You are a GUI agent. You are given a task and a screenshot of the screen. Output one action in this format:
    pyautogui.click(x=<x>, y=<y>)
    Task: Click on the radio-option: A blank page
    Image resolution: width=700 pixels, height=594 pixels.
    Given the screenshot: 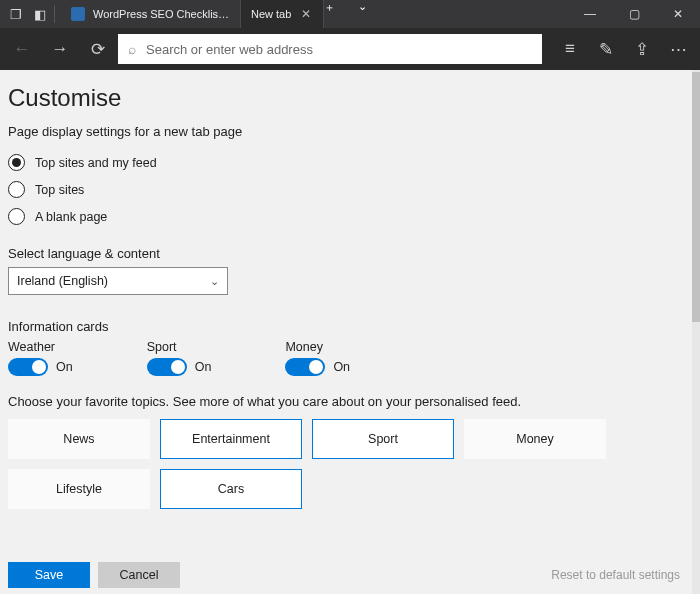 What is the action you would take?
    pyautogui.click(x=346, y=216)
    